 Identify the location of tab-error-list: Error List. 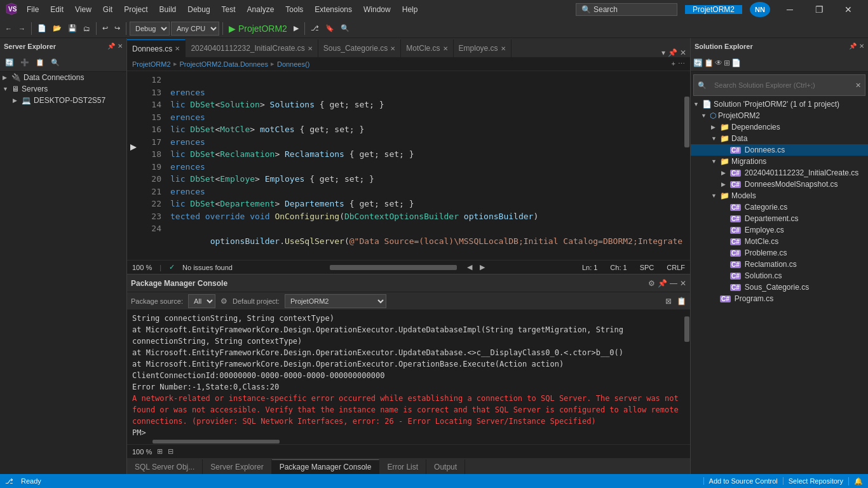
(403, 466).